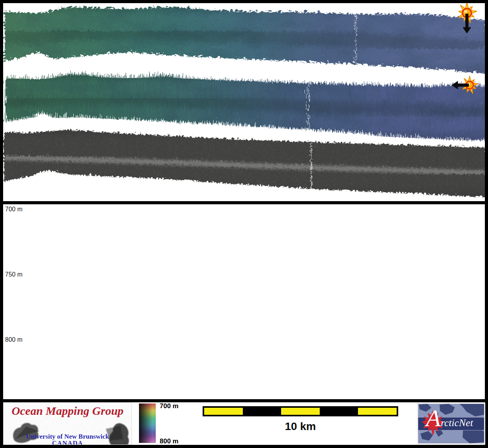 The height and width of the screenshot is (448, 488). What do you see at coordinates (68, 442) in the screenshot?
I see `omg-logo-country: CANADA` at bounding box center [68, 442].